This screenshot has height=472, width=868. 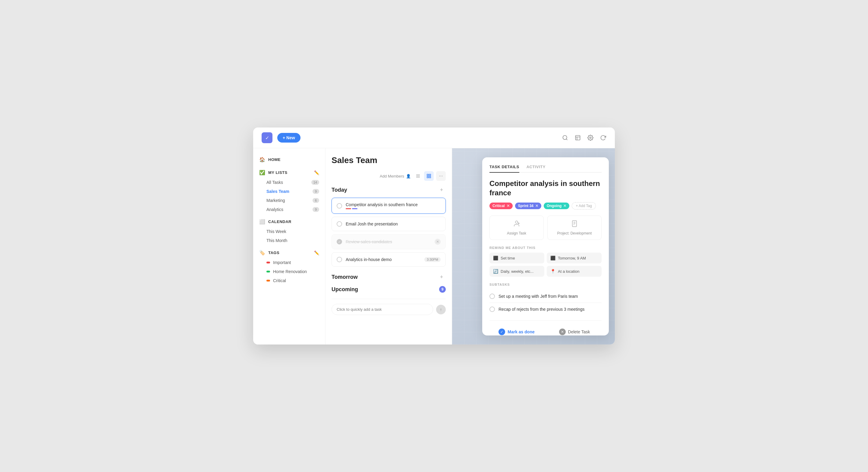 I want to click on sidebar-item-tag-critical: Critical, so click(x=289, y=280).